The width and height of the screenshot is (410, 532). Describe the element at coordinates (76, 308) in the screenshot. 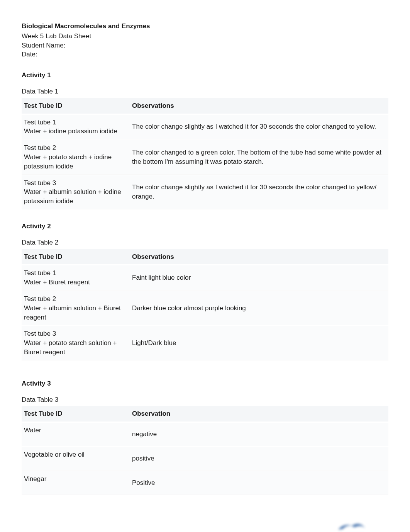

I see `cell-test-tube-id: Test tube 2Water + albumin solution + Bi…` at that location.